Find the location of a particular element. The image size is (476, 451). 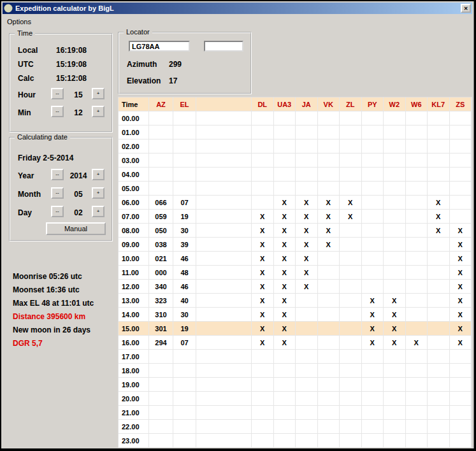

year-minus-button: -- is located at coordinates (57, 175).